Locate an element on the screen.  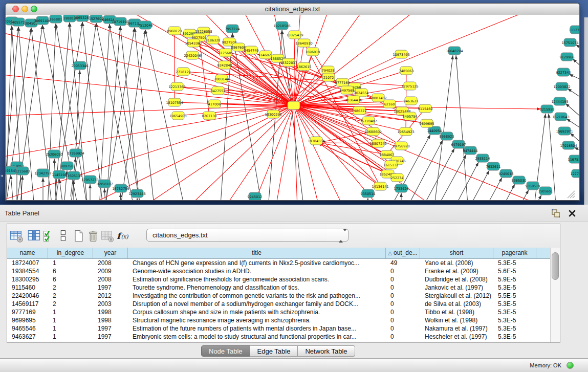
panel-collapse-arrow-icon: ◂ is located at coordinates (2, 176).